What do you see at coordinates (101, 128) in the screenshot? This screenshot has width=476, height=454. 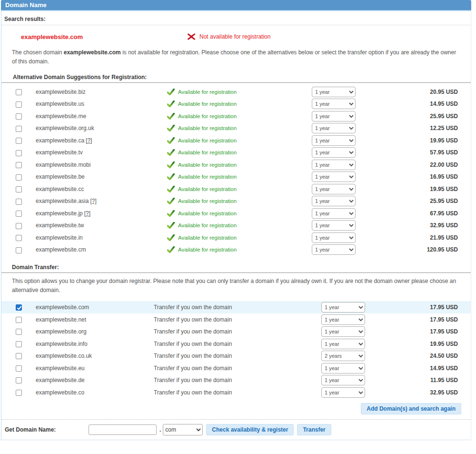 I see `domain-name: examplewebsite.org.uk` at bounding box center [101, 128].